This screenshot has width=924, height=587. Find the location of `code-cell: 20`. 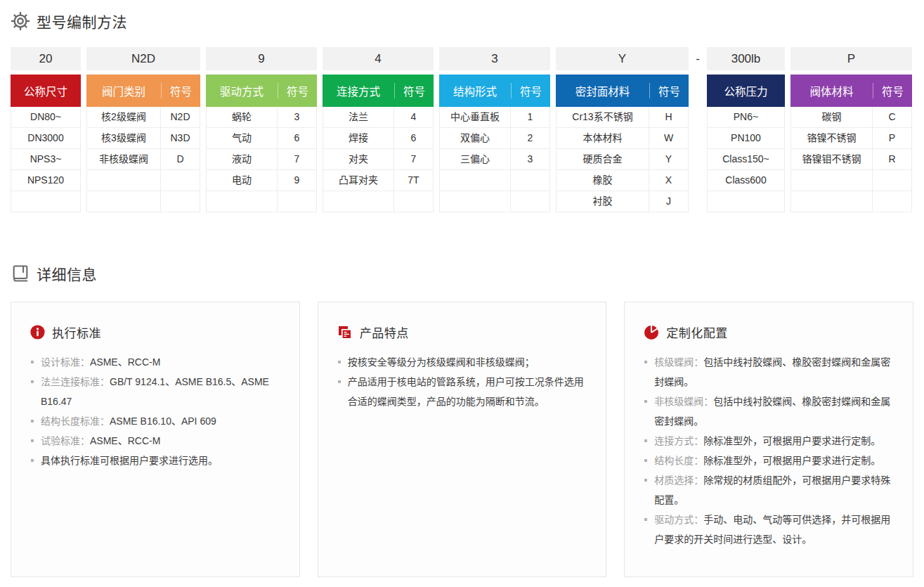

code-cell: 20 is located at coordinates (46, 59).